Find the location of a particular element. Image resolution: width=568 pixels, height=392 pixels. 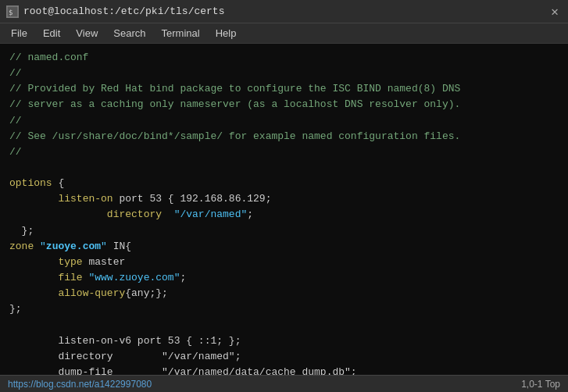

menu-bar: File Edit View Search Terminal Help is located at coordinates (284, 34).